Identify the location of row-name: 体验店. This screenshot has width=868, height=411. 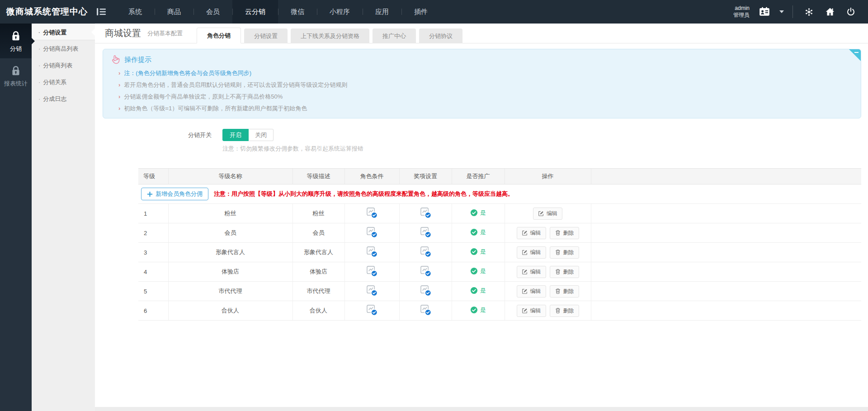
(231, 272).